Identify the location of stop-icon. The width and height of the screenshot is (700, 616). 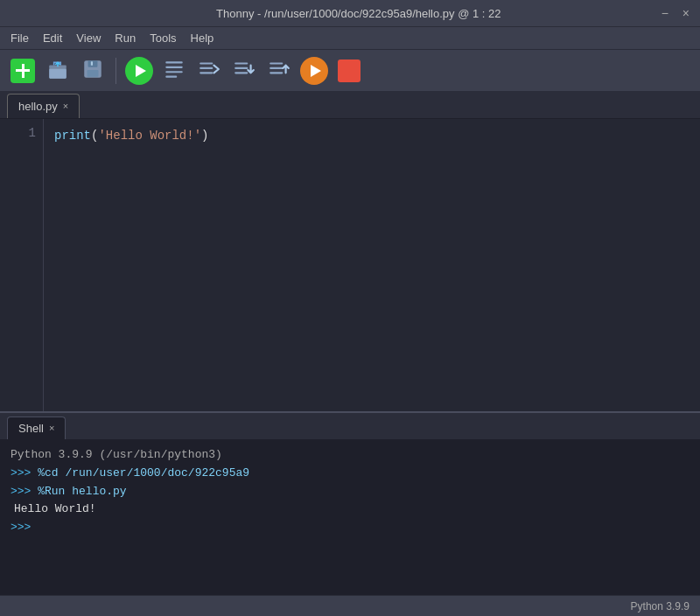
(349, 71).